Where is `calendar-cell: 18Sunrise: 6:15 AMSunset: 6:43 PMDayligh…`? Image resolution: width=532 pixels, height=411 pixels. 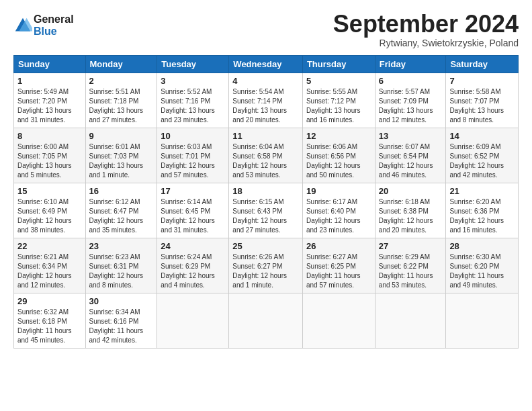
calendar-cell: 18Sunrise: 6:15 AMSunset: 6:43 PMDayligh… is located at coordinates (266, 210).